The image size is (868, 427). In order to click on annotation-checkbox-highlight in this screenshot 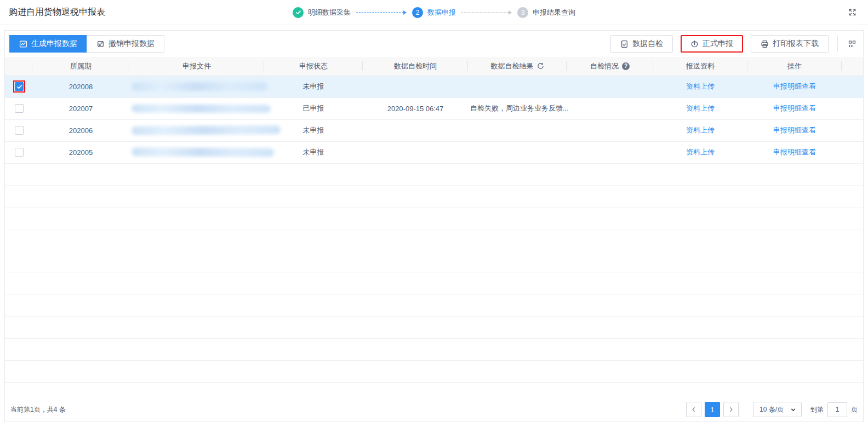, I will do `click(19, 86)`.